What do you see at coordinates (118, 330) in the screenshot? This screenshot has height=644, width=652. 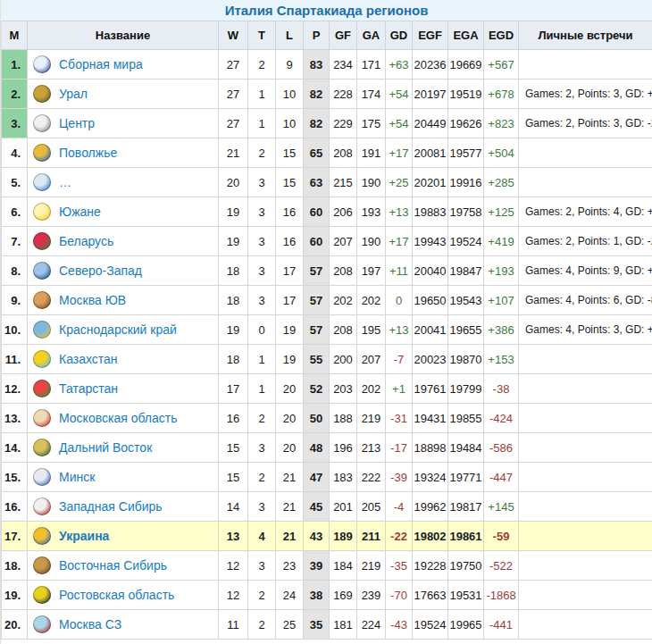 I see `team-link: Краснодарский край` at bounding box center [118, 330].